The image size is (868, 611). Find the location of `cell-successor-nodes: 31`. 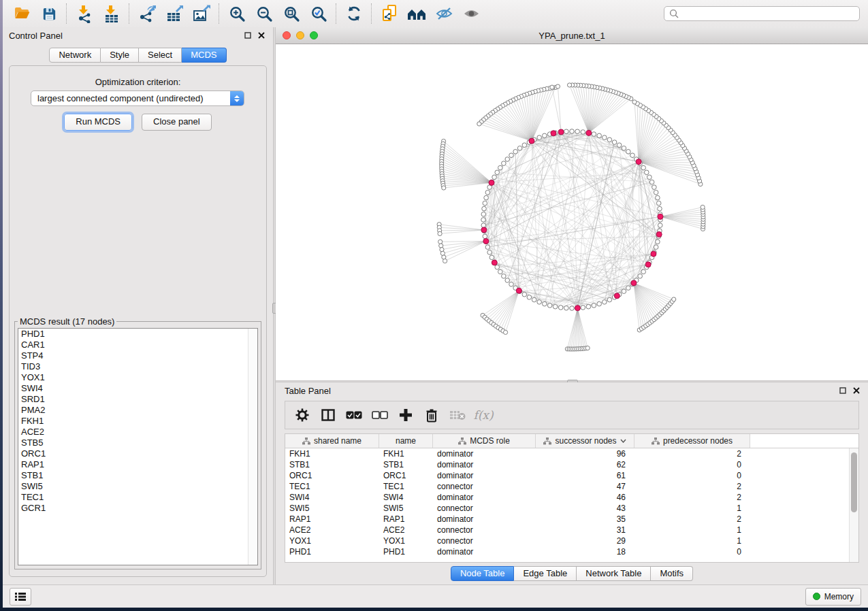

cell-successor-nodes: 31 is located at coordinates (585, 530).